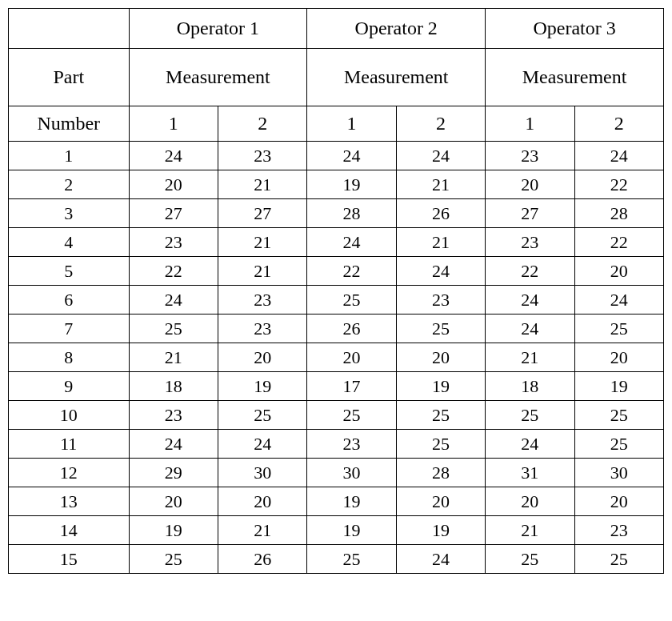 The image size is (672, 621). What do you see at coordinates (352, 271) in the screenshot?
I see `op2-meas1-cell: 22` at bounding box center [352, 271].